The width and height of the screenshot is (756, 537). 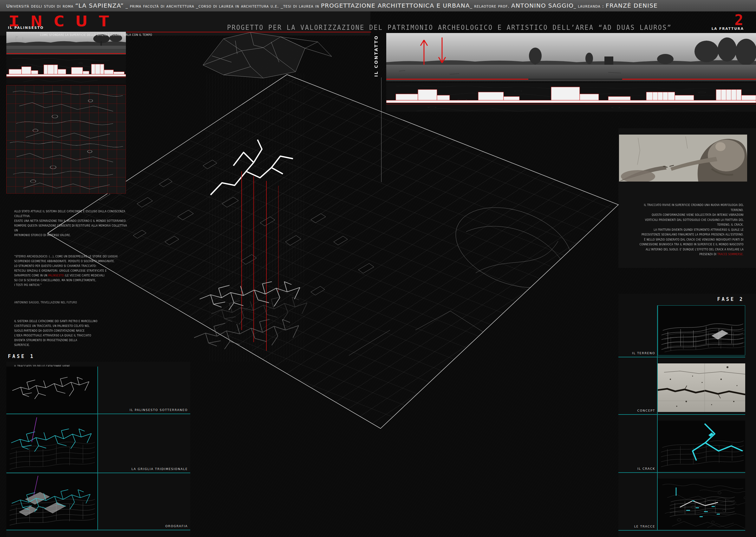 What do you see at coordinates (71, 270) in the screenshot?
I see `quote-paragraph: “STERRO ARCHEOLOGICO: (...), COME UN DIS…` at bounding box center [71, 270].